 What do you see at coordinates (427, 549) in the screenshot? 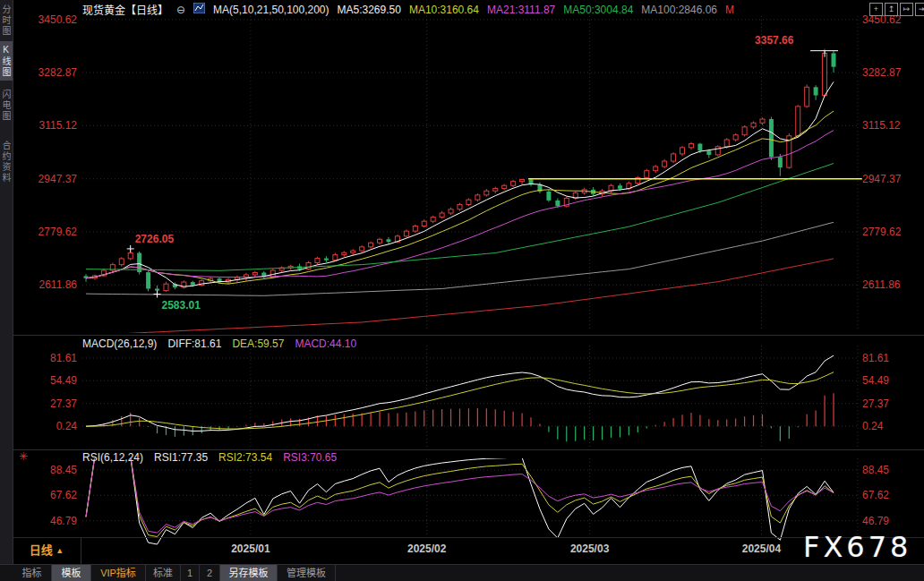
I see `x-axis-date-label: 2025/02` at bounding box center [427, 549].